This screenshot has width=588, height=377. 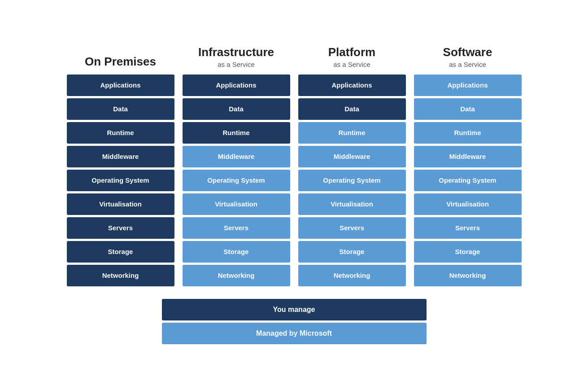 I want to click on tile-saas-data: Data, so click(x=468, y=109).